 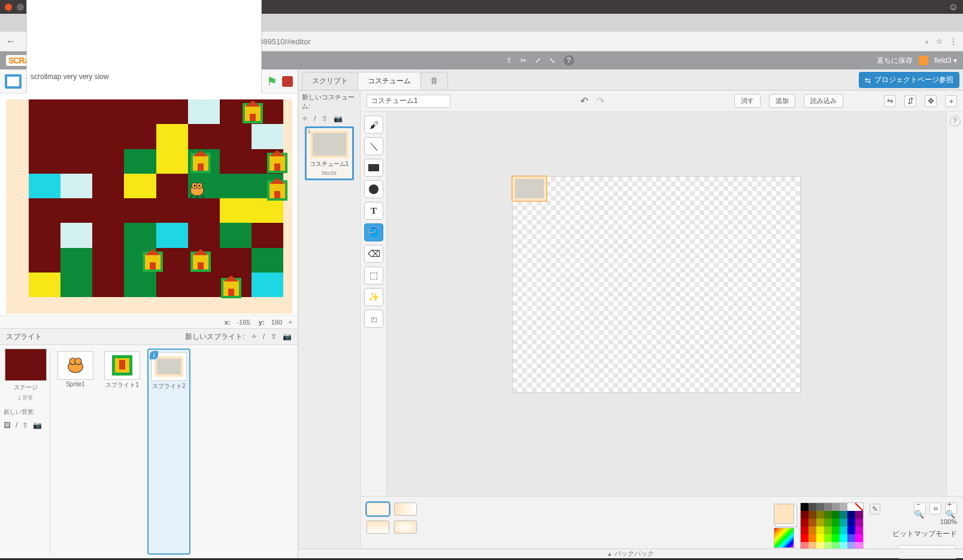 What do you see at coordinates (374, 276) in the screenshot?
I see `select-tool-icon: ⬚` at bounding box center [374, 276].